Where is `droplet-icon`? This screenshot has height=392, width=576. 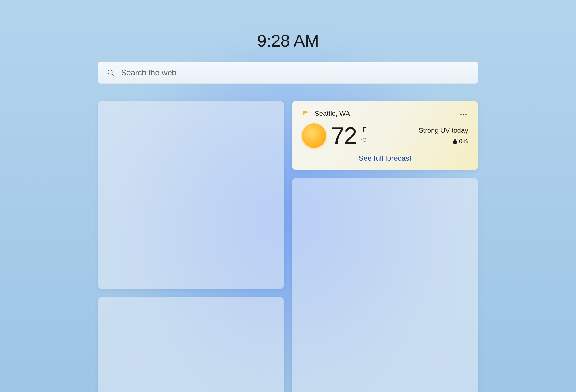 droplet-icon is located at coordinates (455, 141).